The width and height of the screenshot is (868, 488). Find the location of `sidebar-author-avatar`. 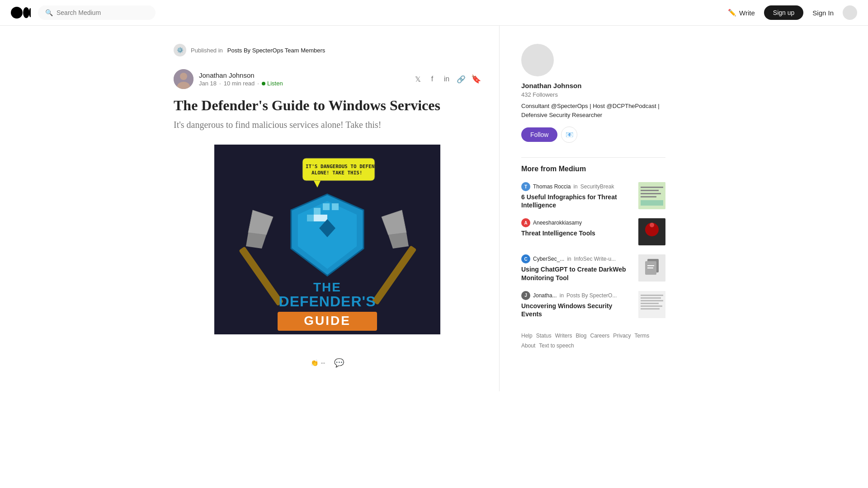

sidebar-author-avatar is located at coordinates (538, 60).